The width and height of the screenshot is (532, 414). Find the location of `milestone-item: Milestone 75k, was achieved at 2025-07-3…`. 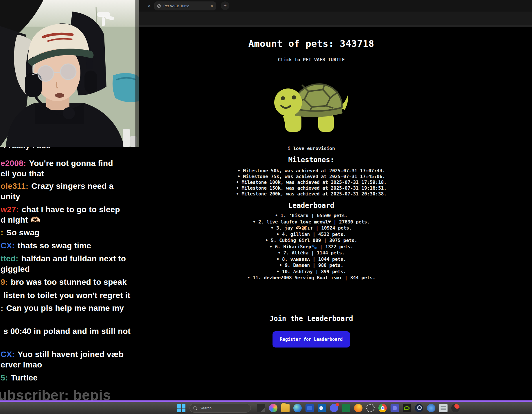

milestone-item: Milestone 75k, was achieved at 2025-07-3… is located at coordinates (311, 177).